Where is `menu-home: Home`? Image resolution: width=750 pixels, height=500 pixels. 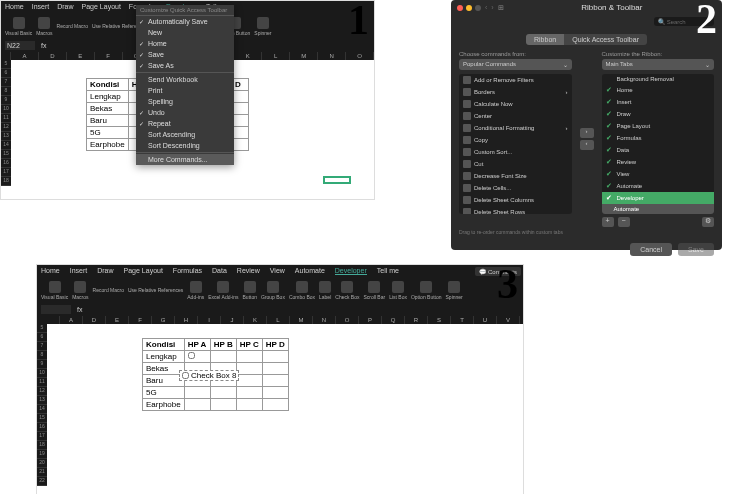
menu-home: Home is located at coordinates (185, 44).